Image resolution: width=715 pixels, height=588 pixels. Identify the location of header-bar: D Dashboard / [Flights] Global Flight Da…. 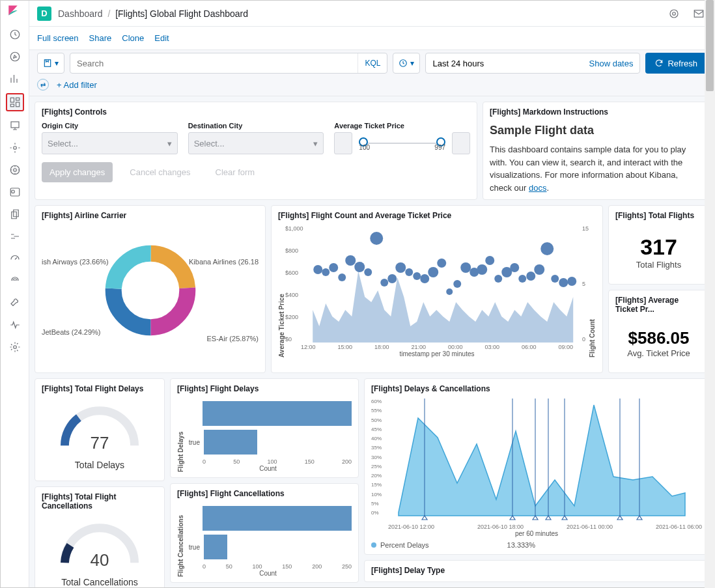
(372, 14).